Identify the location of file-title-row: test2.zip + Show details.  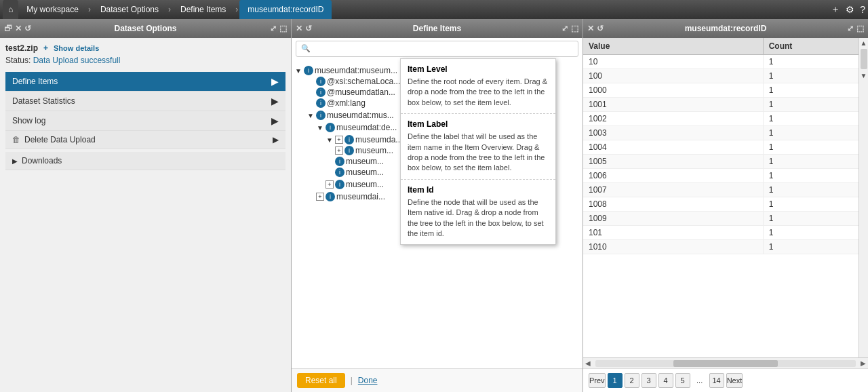
(145, 48).